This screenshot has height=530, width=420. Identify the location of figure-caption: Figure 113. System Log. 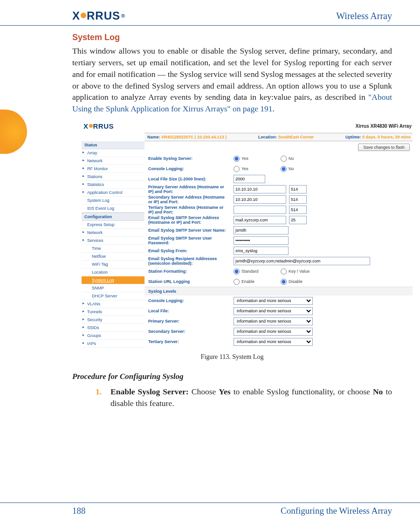
(232, 357).